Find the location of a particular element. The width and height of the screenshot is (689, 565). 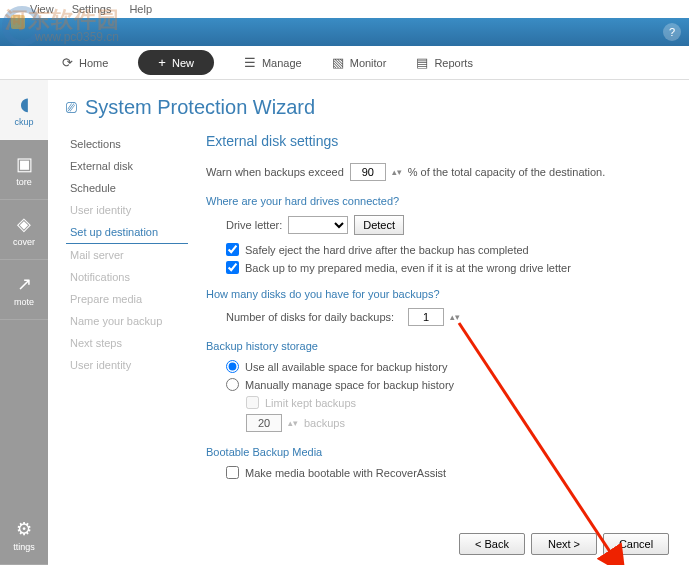

menubar: View Settings Help is located at coordinates (344, 9).